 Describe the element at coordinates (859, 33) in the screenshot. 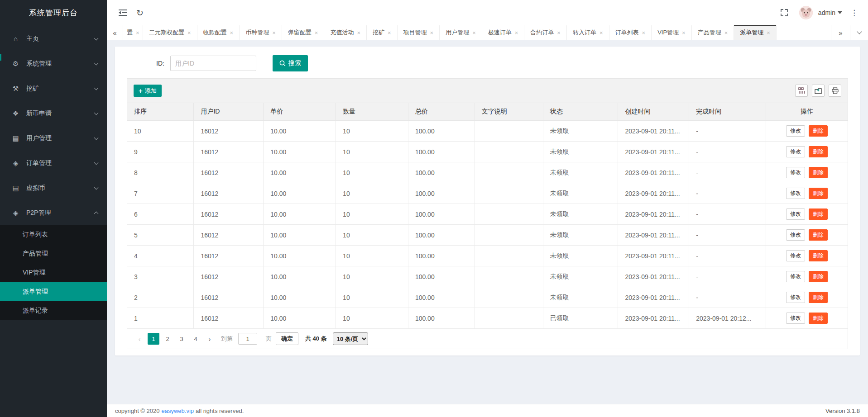

I see `tabs-dropdown` at that location.